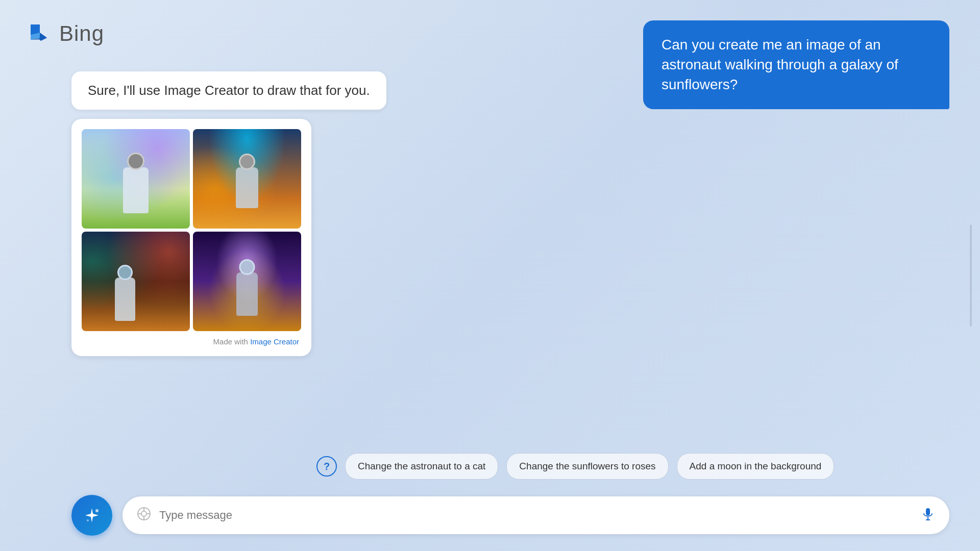  I want to click on app-title: Bing, so click(82, 34).